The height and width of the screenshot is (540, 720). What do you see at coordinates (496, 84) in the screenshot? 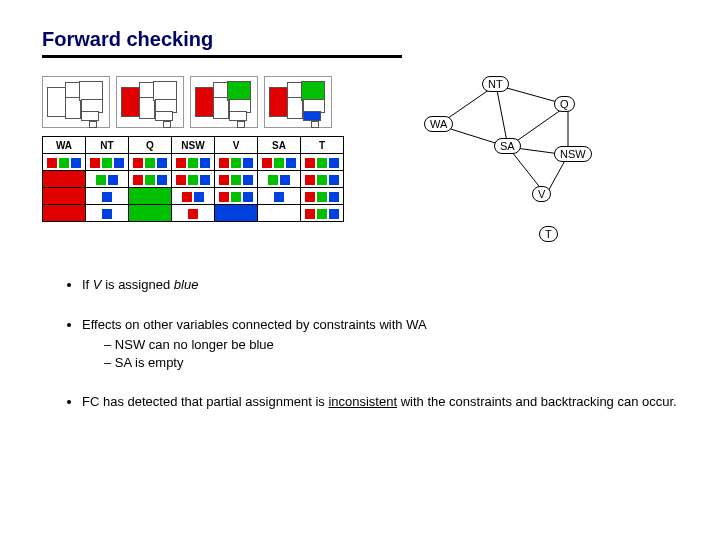
I see `graph-node-nt: NT` at bounding box center [496, 84].